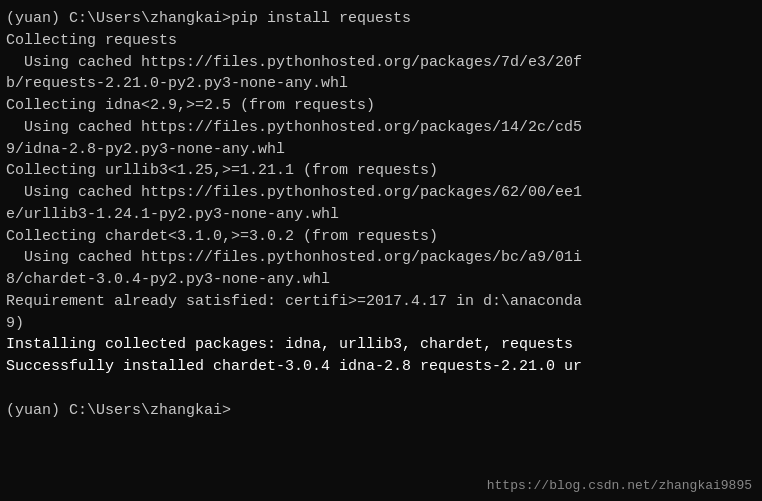 The height and width of the screenshot is (501, 762). Describe the element at coordinates (381, 367) in the screenshot. I see `line-17: Successfully installed chardet-3.0.4 idn…` at that location.